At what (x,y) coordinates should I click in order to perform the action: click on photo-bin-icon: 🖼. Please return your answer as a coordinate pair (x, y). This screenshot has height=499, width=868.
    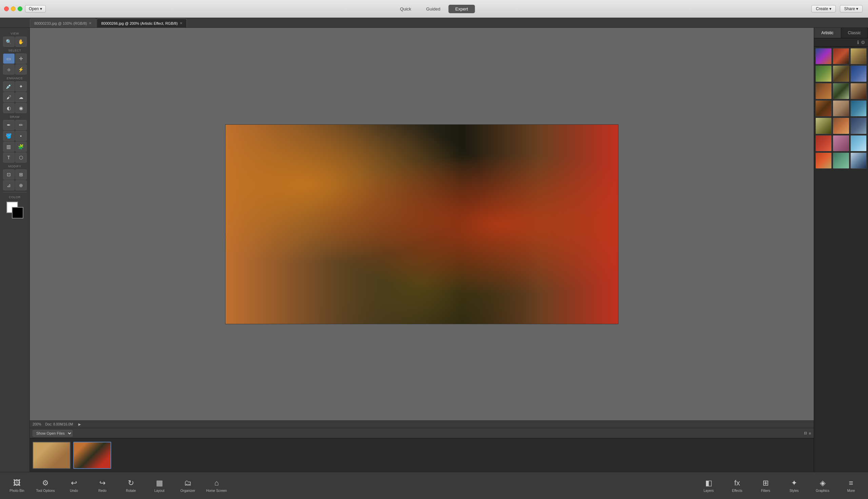
    Looking at the image, I should click on (17, 483).